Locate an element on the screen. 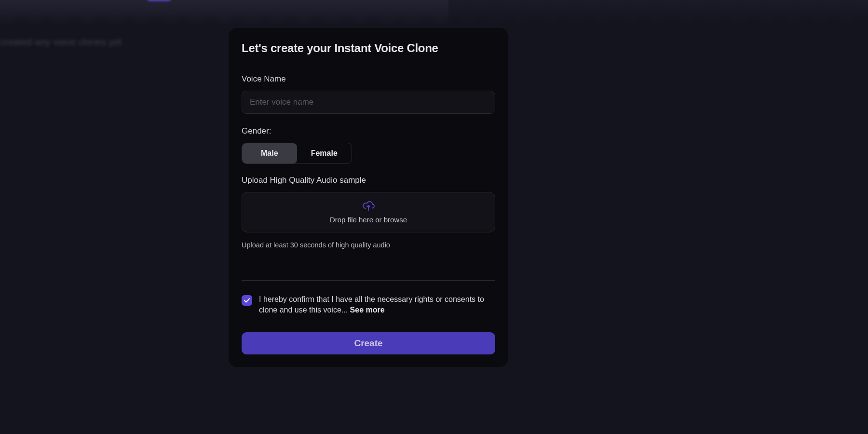  create-button: Create is located at coordinates (368, 343).